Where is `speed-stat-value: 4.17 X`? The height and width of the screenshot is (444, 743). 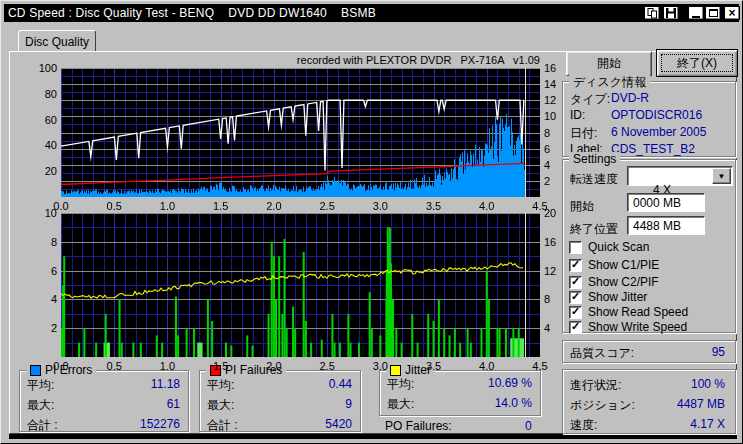 speed-stat-value: 4.17 X is located at coordinates (708, 424).